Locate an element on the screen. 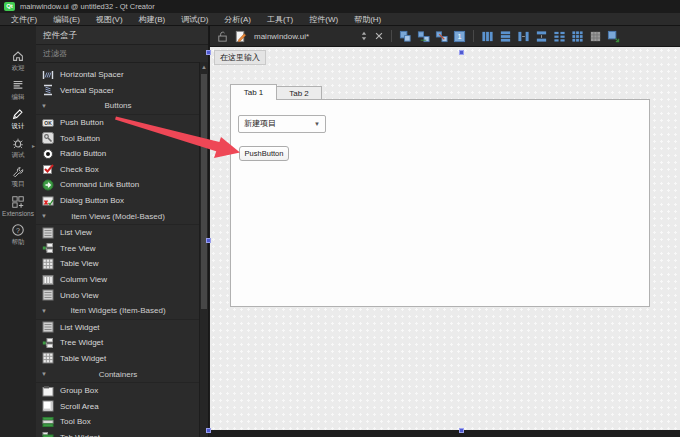 This screenshot has width=680, height=437. edit-buddies-icon is located at coordinates (442, 36).